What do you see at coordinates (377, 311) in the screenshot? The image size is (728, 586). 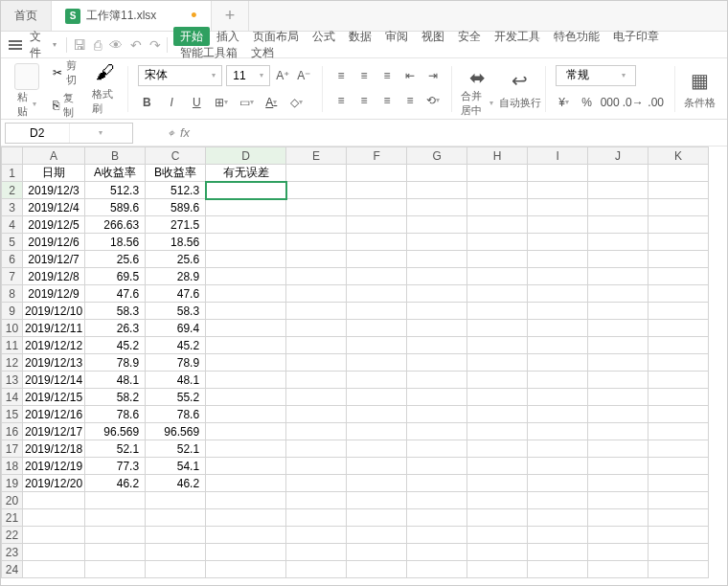 I see `cell-F9` at bounding box center [377, 311].